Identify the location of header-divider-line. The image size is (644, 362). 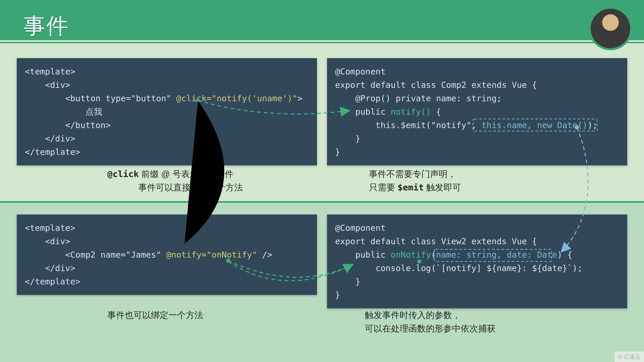
(322, 42).